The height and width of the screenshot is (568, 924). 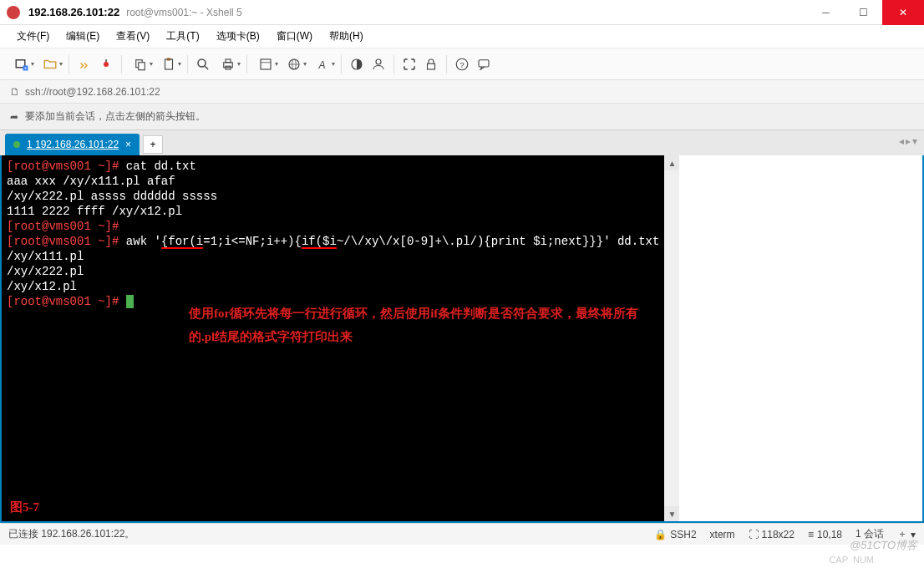 I want to click on status-term: xterm, so click(x=723, y=535).